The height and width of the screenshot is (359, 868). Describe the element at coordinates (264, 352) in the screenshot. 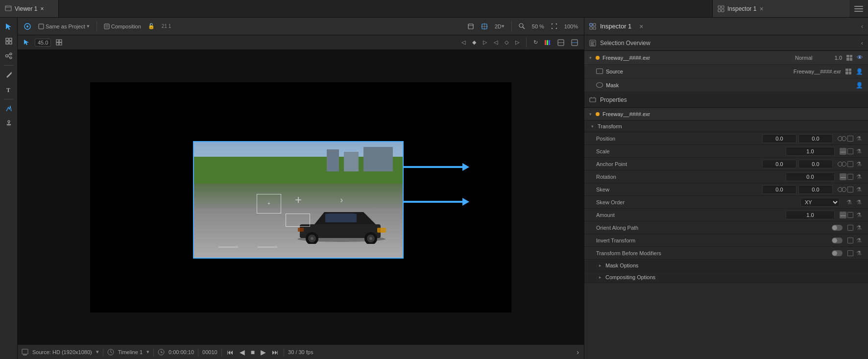

I see `play-next-frame: ▶` at that location.